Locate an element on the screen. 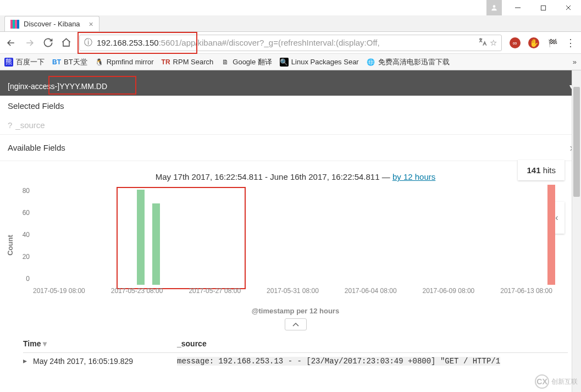 The height and width of the screenshot is (392, 581). user-avatar-icon is located at coordinates (494, 8).